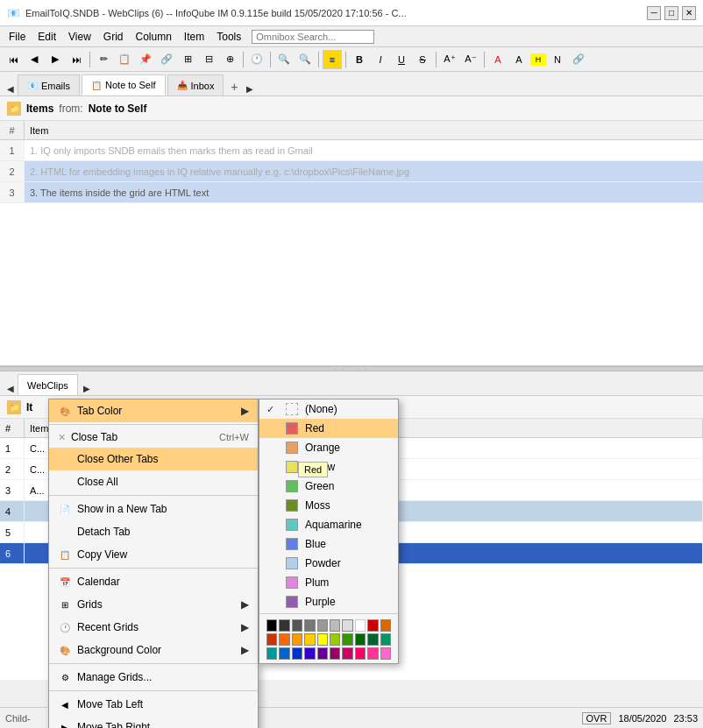 Image resolution: width=703 pixels, height=728 pixels. I want to click on toolbar-font-size-dec: A⁻, so click(471, 60).